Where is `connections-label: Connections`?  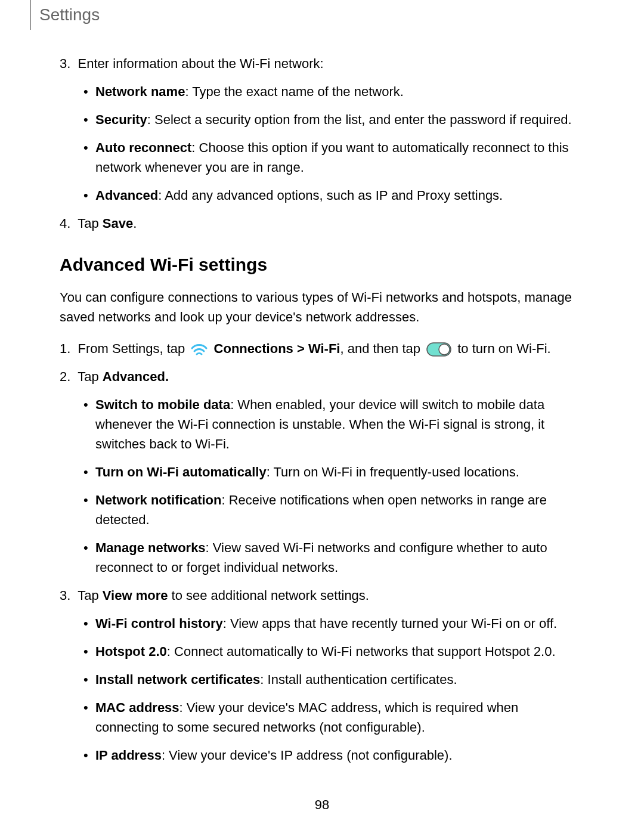 connections-label: Connections is located at coordinates (254, 348).